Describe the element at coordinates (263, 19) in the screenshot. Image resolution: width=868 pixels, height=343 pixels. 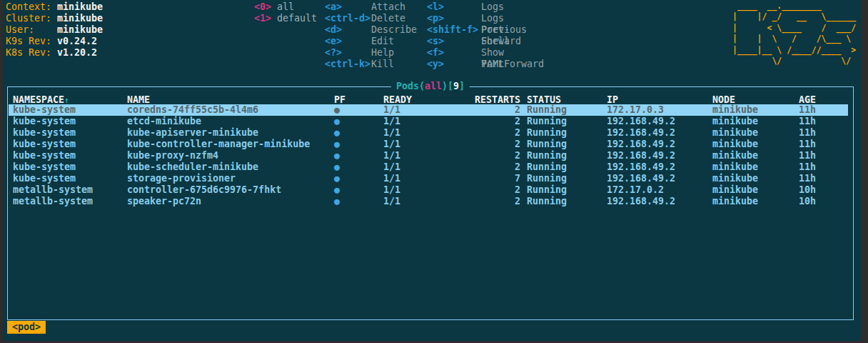
I see `hotkey-row: <1>default` at that location.